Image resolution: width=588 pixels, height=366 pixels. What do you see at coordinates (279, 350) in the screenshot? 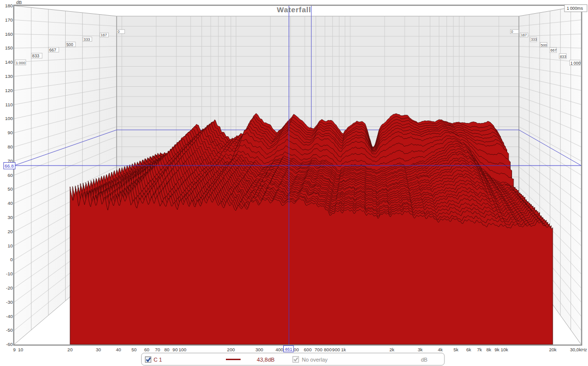
I see `svg-text: 400` at bounding box center [279, 350].